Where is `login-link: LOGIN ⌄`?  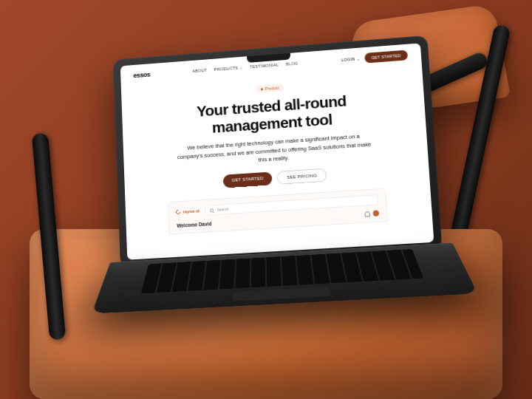 login-link: LOGIN ⌄ is located at coordinates (350, 59).